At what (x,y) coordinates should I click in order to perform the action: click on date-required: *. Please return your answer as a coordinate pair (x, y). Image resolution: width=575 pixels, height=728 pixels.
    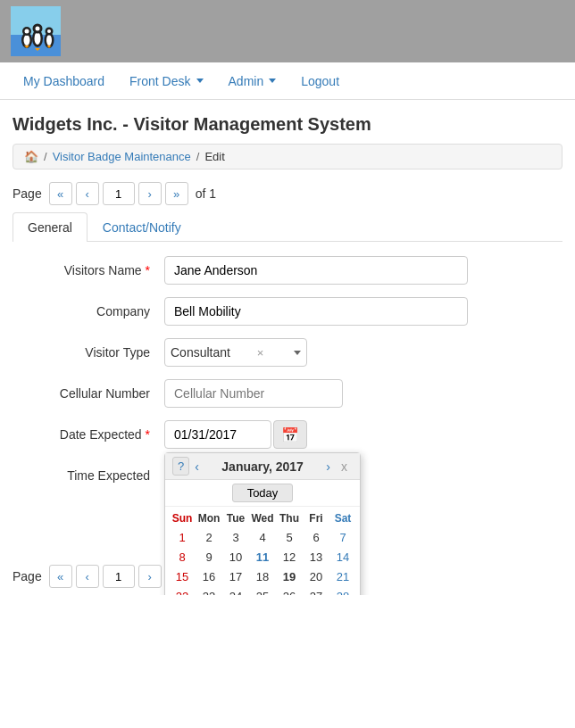
    Looking at the image, I should click on (148, 434).